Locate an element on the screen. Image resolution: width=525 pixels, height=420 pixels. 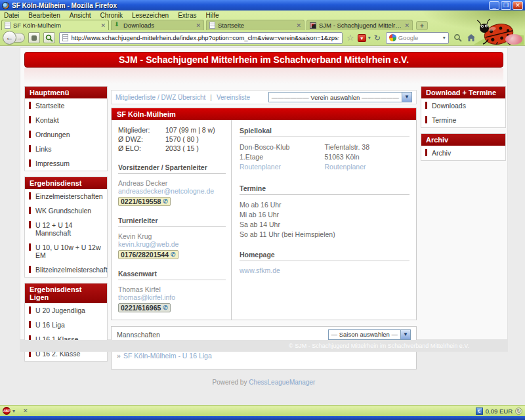
team-link: SF Köln-Mülheim - U 16 Liga is located at coordinates (164, 356).